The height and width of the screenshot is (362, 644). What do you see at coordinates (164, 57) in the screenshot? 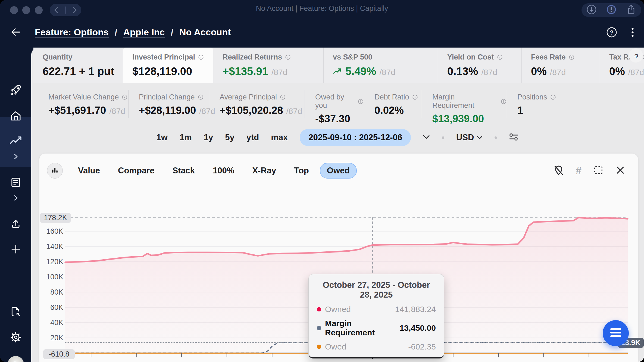
I see `stat-label: Invested Principal` at bounding box center [164, 57].